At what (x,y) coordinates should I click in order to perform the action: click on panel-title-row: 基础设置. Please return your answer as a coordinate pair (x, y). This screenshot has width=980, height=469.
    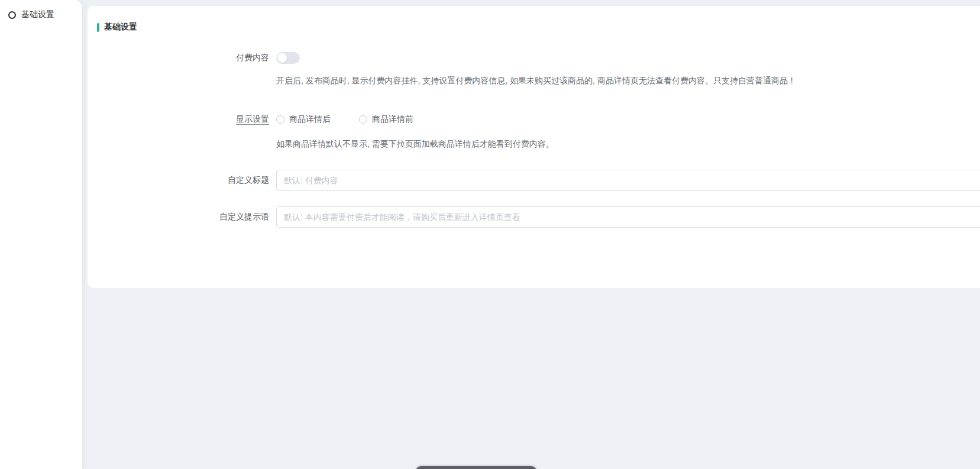
    Looking at the image, I should click on (533, 20).